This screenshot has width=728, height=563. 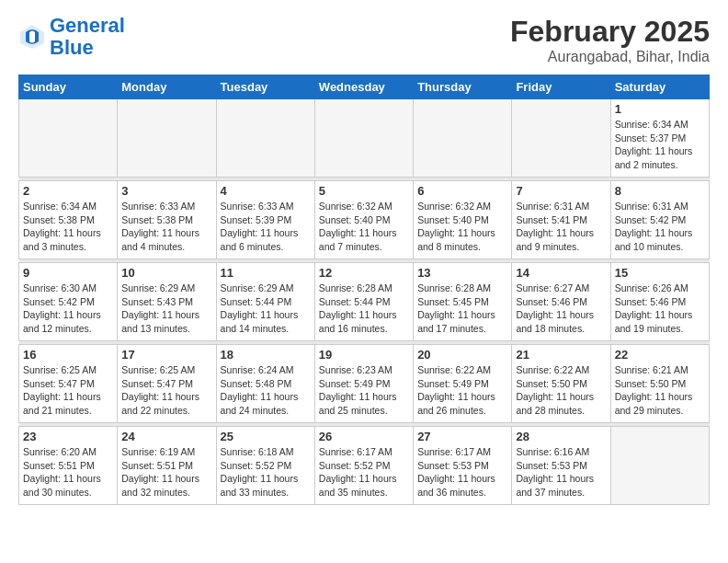 I want to click on week-row-5: 23Sunrise: 6:20 AM Sunset: 5:51 PM Dayli…, so click(x=364, y=465).